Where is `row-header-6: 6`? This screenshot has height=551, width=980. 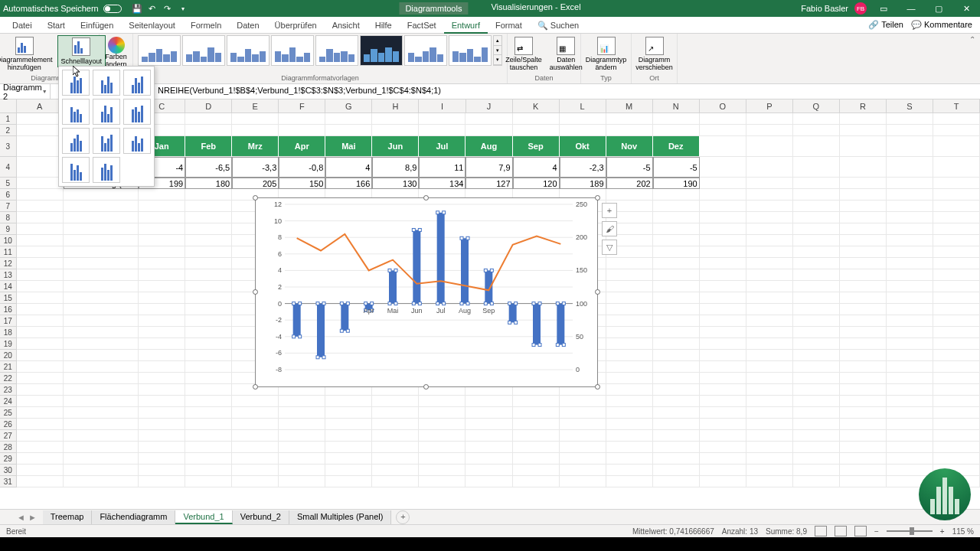 row-header-6: 6 is located at coordinates (8, 194).